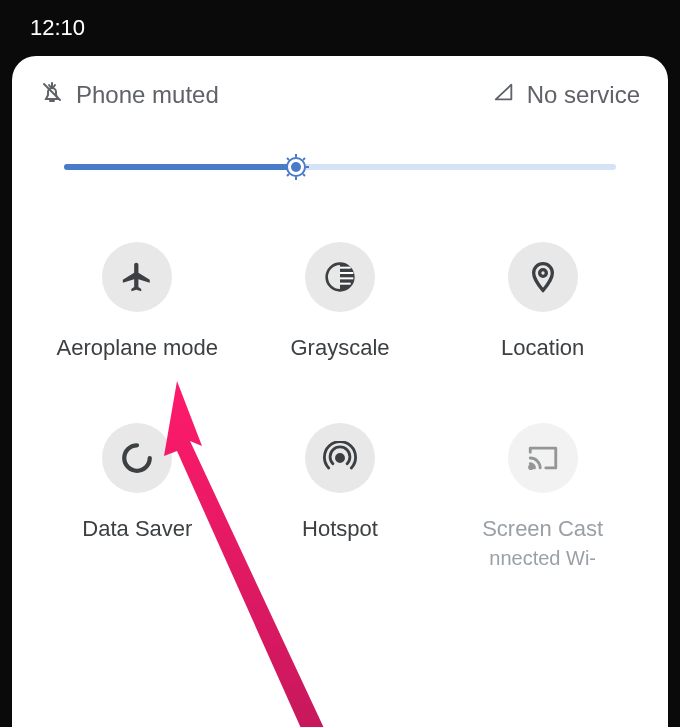 This screenshot has height=727, width=680. What do you see at coordinates (542, 302) in the screenshot?
I see `tile-location: Location` at bounding box center [542, 302].